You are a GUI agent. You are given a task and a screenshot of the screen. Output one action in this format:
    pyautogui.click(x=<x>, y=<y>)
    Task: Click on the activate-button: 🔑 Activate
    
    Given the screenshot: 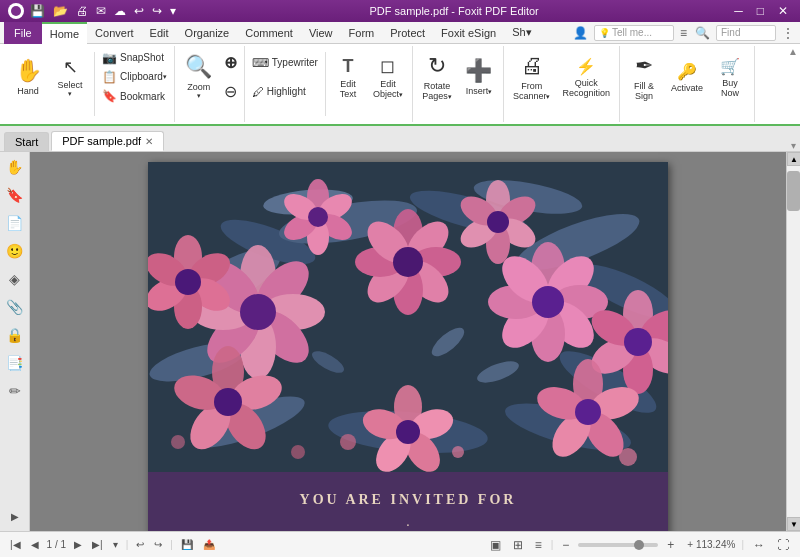 What is the action you would take?
    pyautogui.click(x=687, y=77)
    